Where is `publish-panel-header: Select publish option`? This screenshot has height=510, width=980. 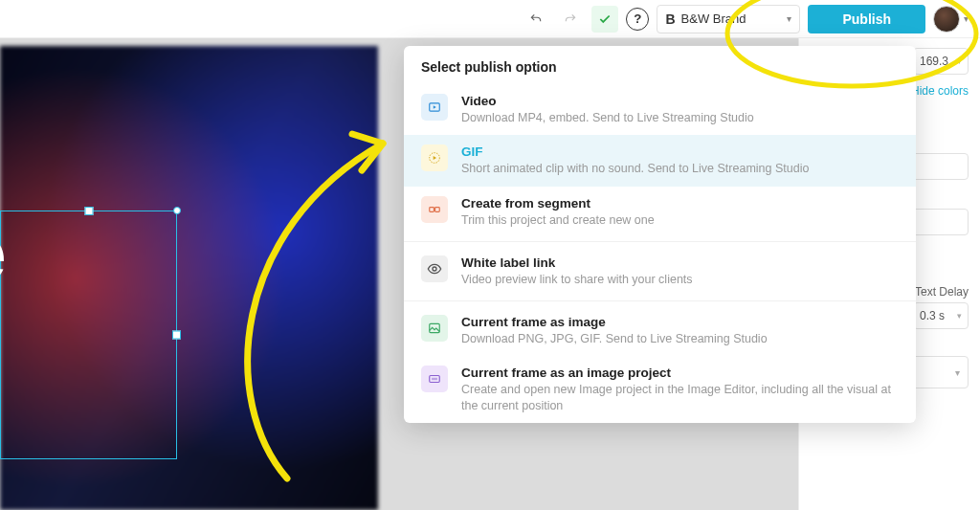
publish-panel-header: Select publish option is located at coordinates (660, 65).